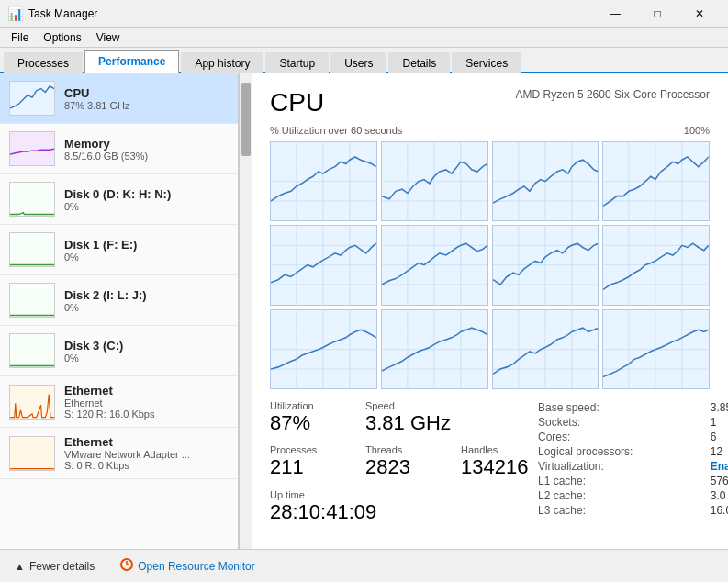  I want to click on title-bar: 📊 Task Manager — □ ✕, so click(364, 14).